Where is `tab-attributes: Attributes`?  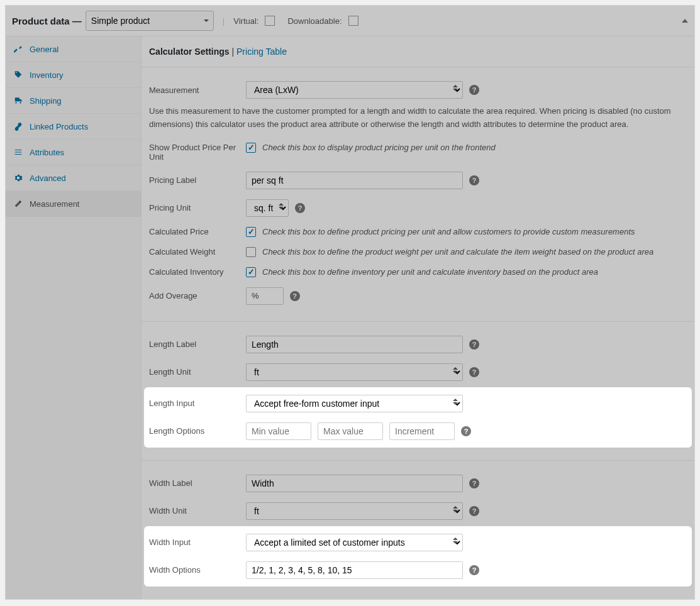 tab-attributes: Attributes is located at coordinates (73, 152).